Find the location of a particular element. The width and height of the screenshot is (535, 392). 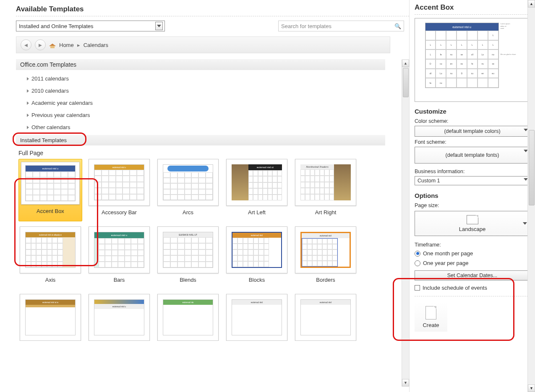

template-filter-dropdown: Installed and Online Templates is located at coordinates (91, 26).